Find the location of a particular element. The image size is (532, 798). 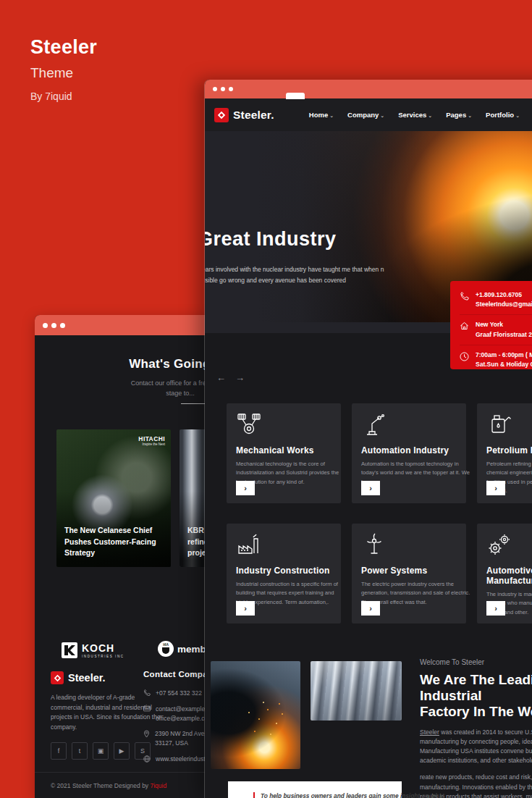

clock-icon is located at coordinates (465, 356).